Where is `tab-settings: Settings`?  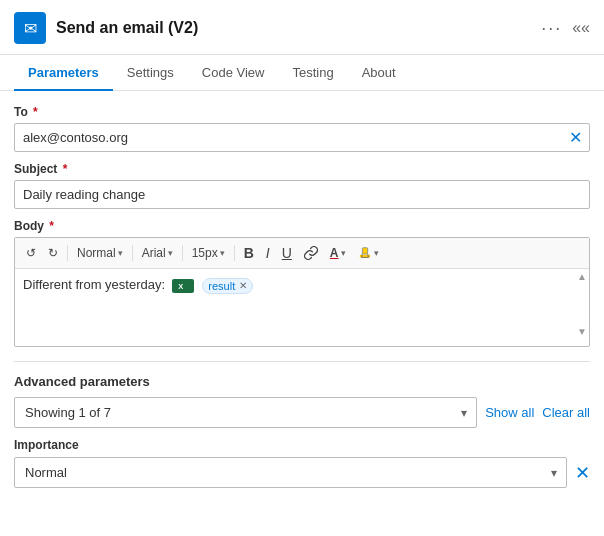
tab-settings: Settings is located at coordinates (150, 72).